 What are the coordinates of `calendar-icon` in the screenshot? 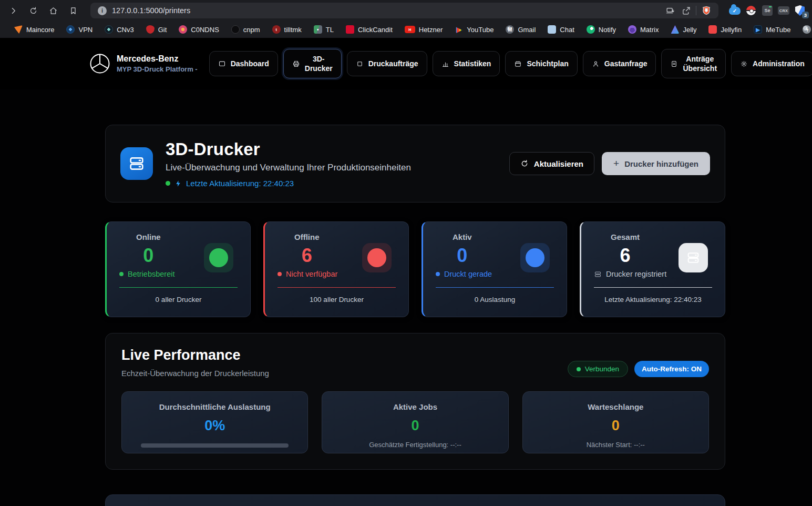 It's located at (518, 64).